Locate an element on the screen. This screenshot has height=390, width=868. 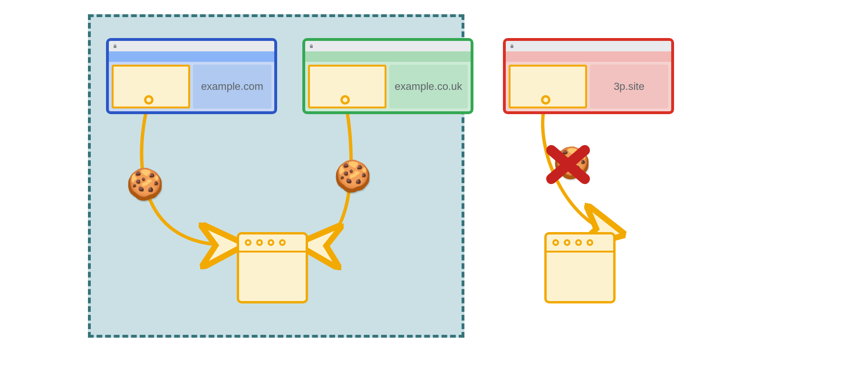
browser-a: example.com is located at coordinates (192, 76).